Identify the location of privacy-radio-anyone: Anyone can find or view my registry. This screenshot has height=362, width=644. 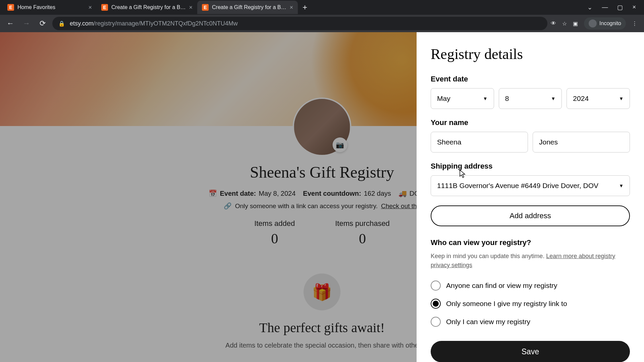
(530, 286).